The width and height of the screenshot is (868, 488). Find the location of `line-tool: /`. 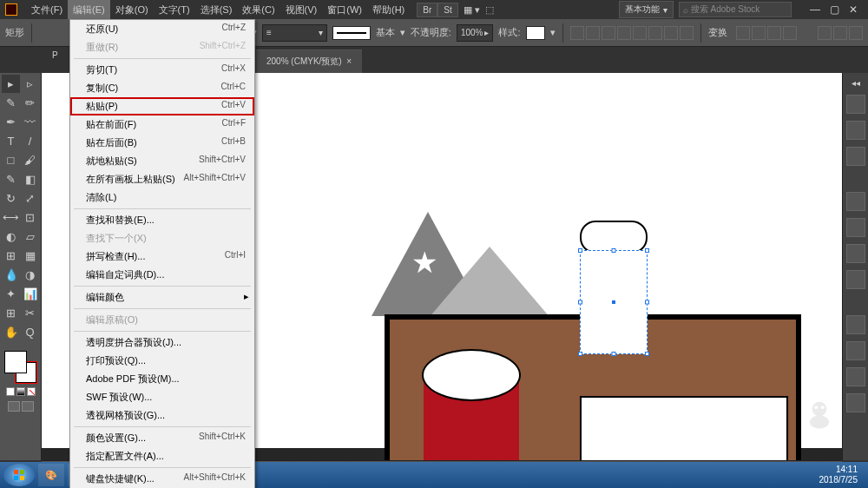

line-tool: / is located at coordinates (30, 141).